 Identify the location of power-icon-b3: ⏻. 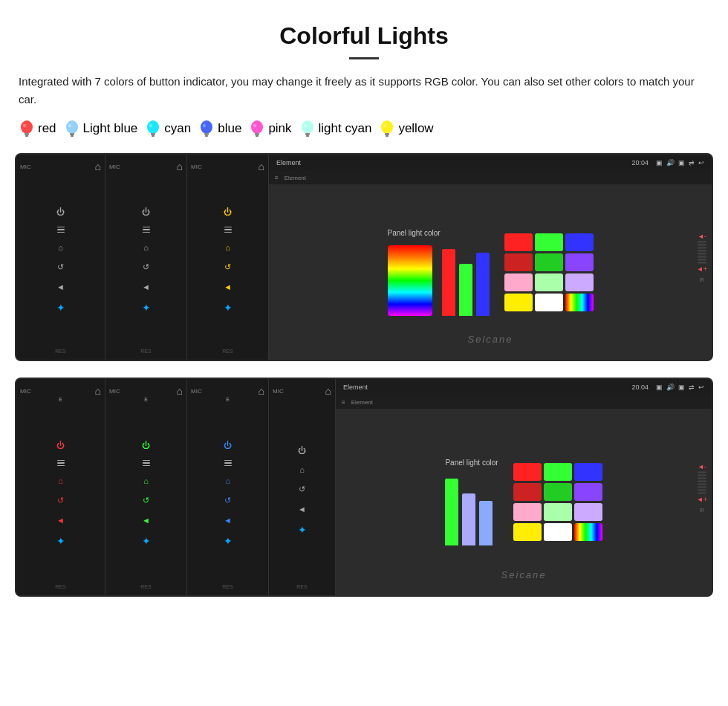
(227, 445).